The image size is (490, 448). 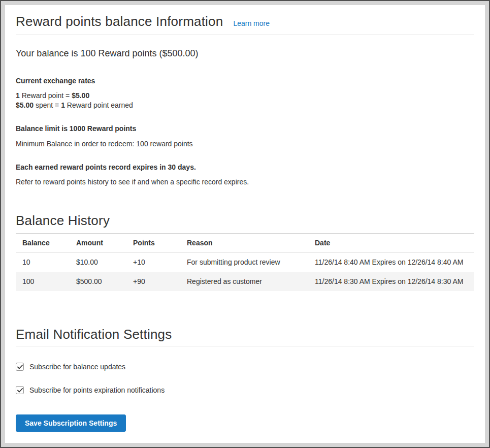 I want to click on table-row: 10 $10.00 +10 For submitting product rev…, so click(x=245, y=262).